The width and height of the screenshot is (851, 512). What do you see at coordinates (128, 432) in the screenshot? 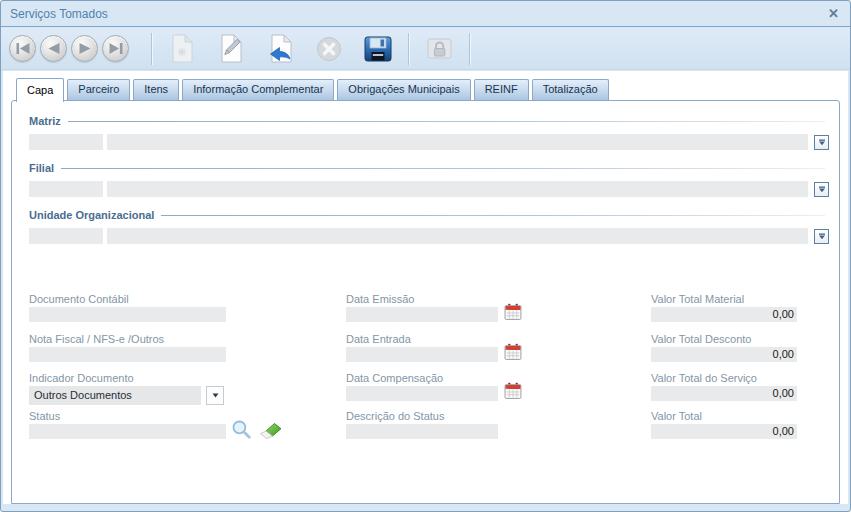
I see `status-input` at bounding box center [128, 432].